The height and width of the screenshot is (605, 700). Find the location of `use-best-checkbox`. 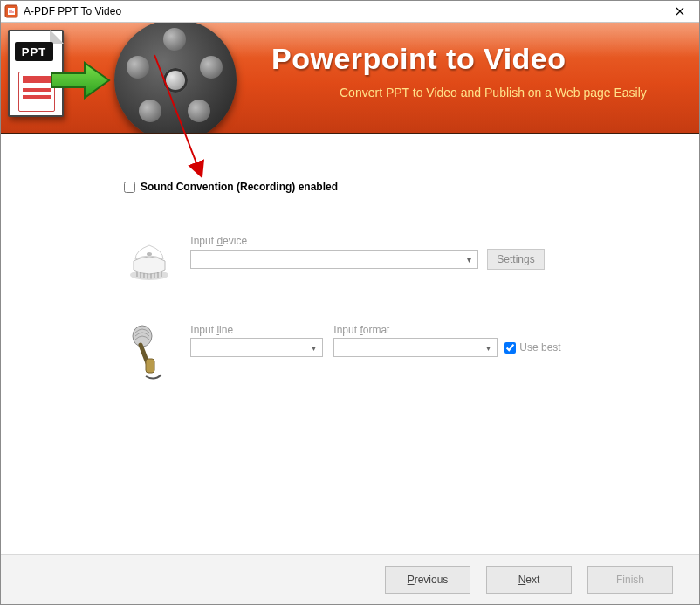

use-best-checkbox is located at coordinates (510, 347).